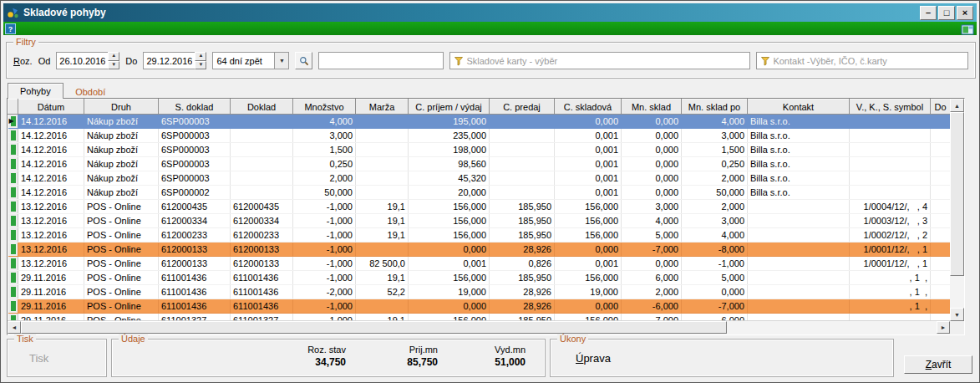 This screenshot has width=980, height=383. Describe the element at coordinates (943, 328) in the screenshot. I see `scroll-right-icon` at that location.